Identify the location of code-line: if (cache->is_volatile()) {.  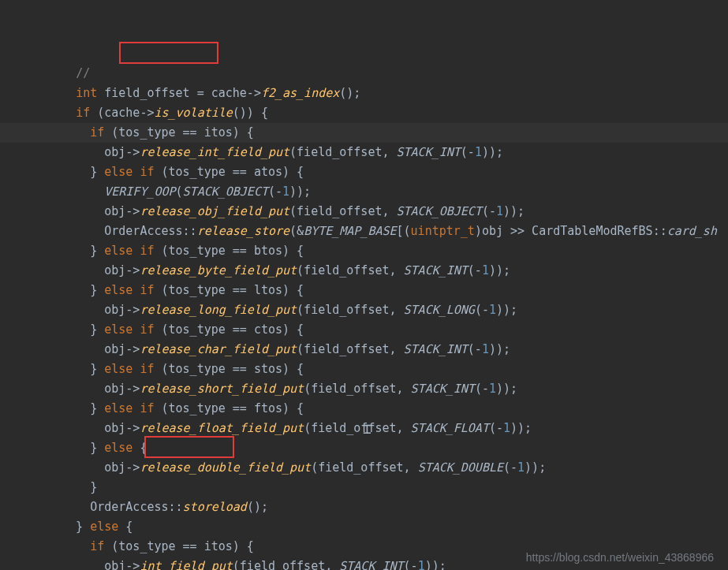
(364, 114).